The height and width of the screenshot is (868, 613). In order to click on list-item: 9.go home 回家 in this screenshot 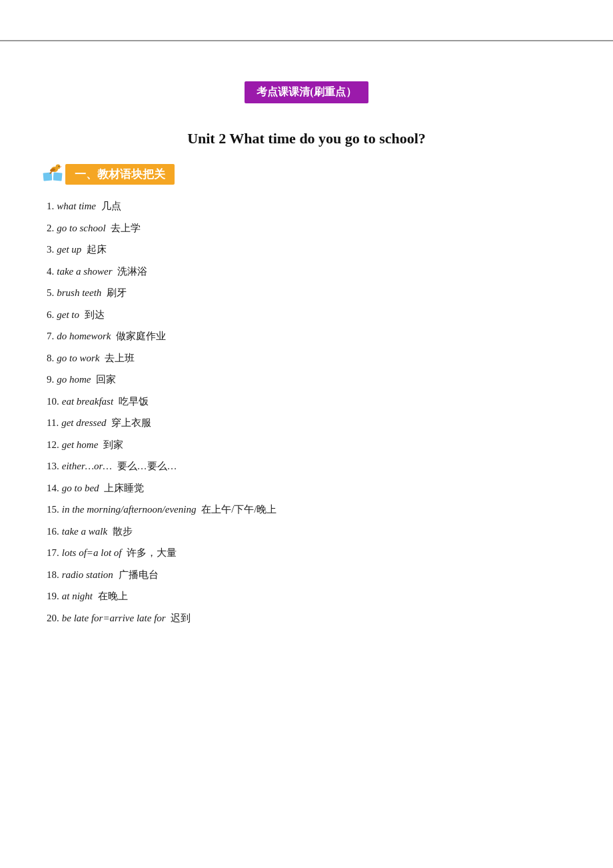, I will do `click(310, 380)`.